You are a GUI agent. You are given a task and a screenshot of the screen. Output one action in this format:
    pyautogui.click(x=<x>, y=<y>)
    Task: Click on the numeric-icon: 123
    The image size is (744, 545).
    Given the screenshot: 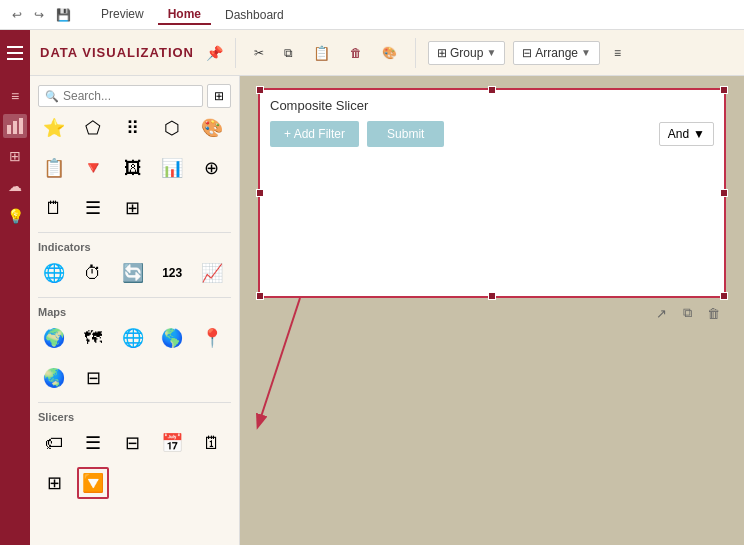 What is the action you would take?
    pyautogui.click(x=172, y=273)
    